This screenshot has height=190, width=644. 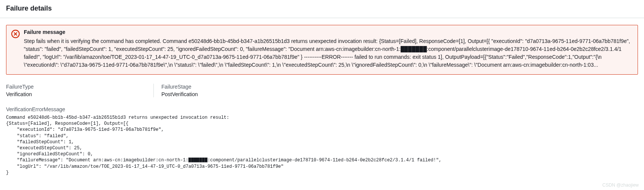 What do you see at coordinates (180, 94) in the screenshot?
I see `failure-stage-value: PostVerification` at bounding box center [180, 94].